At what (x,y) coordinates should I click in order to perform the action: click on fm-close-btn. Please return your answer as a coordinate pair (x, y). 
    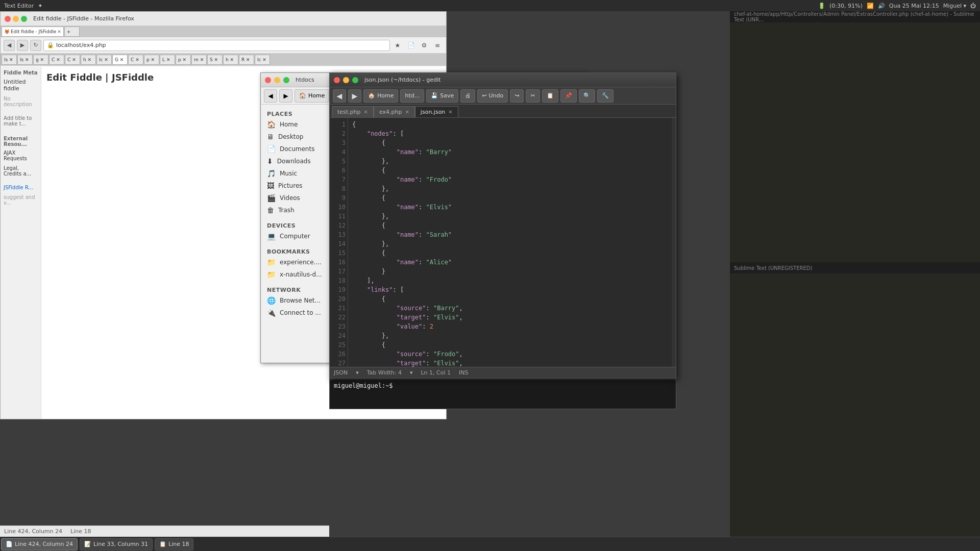
    Looking at the image, I should click on (268, 80).